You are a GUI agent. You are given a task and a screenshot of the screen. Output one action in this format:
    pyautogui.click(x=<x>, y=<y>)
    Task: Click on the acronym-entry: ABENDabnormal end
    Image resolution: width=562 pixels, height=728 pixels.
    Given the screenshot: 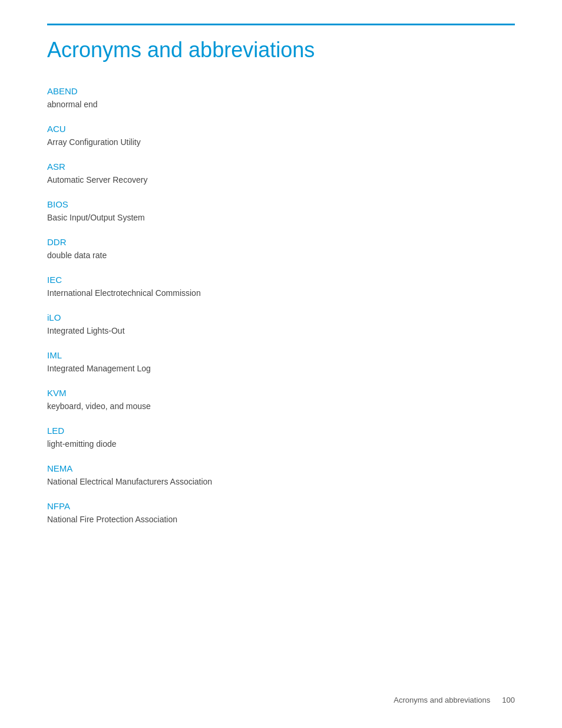 What is the action you would take?
    pyautogui.click(x=281, y=98)
    